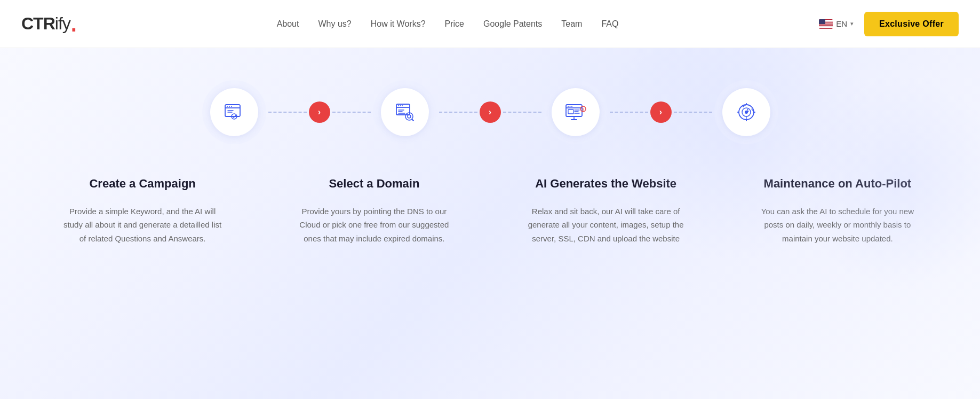 Image resolution: width=980 pixels, height=399 pixels. What do you see at coordinates (398, 24) in the screenshot?
I see `nav-item-howitworks: How it Works?` at bounding box center [398, 24].